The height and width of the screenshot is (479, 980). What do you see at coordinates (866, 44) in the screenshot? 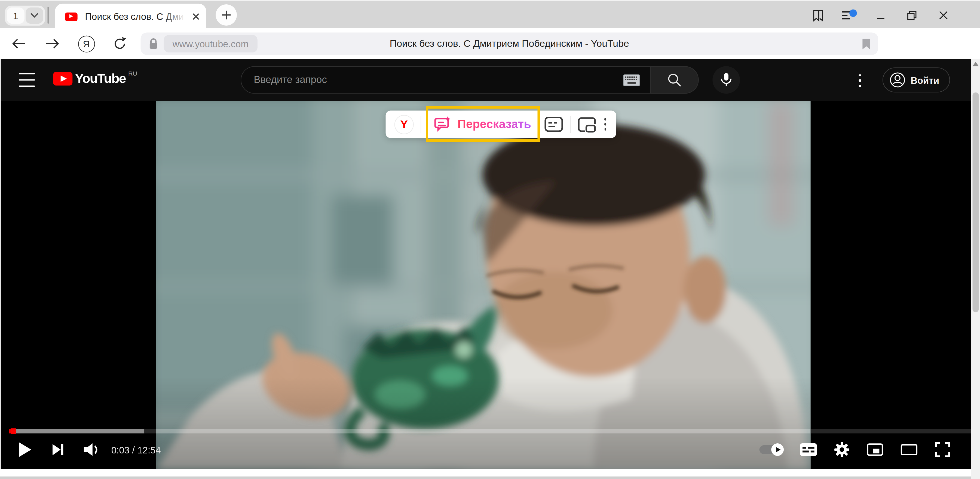
I see `bookmark-flag-icon` at bounding box center [866, 44].